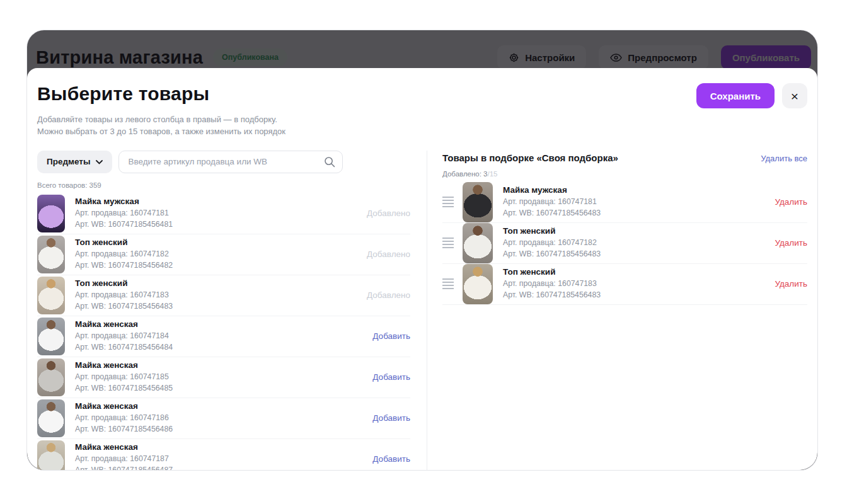 Image resolution: width=847 pixels, height=504 pixels. What do you see at coordinates (224, 214) in the screenshot?
I see `catalog-product-row: Майка мужская Арт. продавца: 160747181 А…` at bounding box center [224, 214].